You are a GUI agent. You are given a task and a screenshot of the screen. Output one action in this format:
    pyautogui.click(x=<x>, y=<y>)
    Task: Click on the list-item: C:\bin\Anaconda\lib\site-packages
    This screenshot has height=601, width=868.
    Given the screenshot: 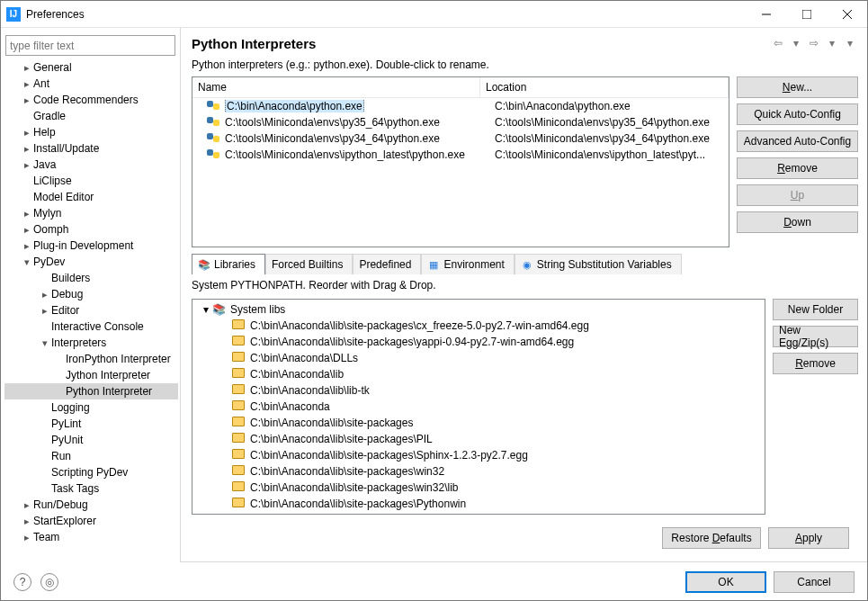 What is the action you would take?
    pyautogui.click(x=479, y=423)
    